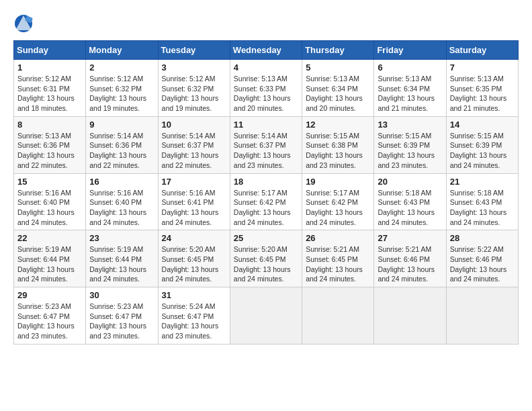 The width and height of the screenshot is (532, 411). Describe the element at coordinates (50, 94) in the screenshot. I see `day-info: Sunrise: 5:12 AM Sunset: 6:31 PM Dayligh…` at that location.